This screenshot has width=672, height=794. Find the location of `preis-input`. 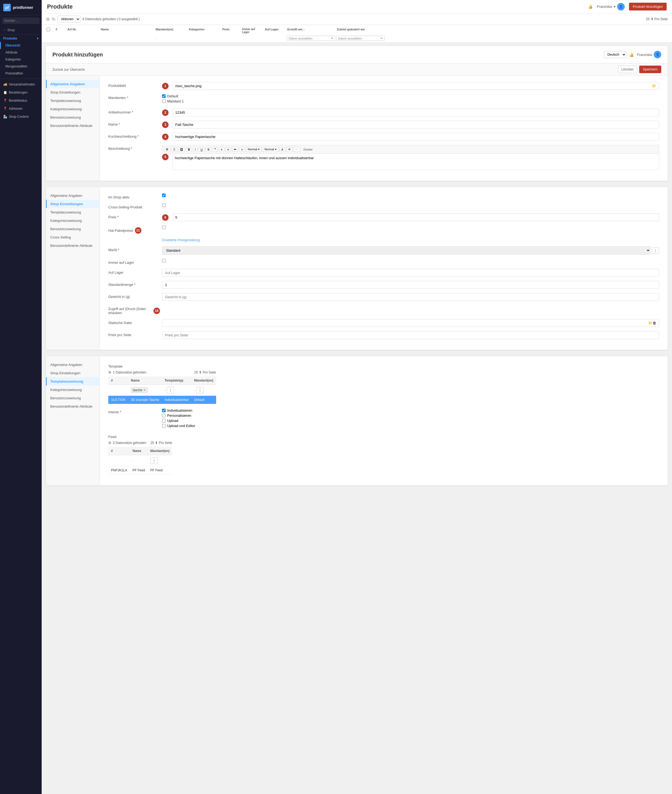

preis-input is located at coordinates (416, 217).